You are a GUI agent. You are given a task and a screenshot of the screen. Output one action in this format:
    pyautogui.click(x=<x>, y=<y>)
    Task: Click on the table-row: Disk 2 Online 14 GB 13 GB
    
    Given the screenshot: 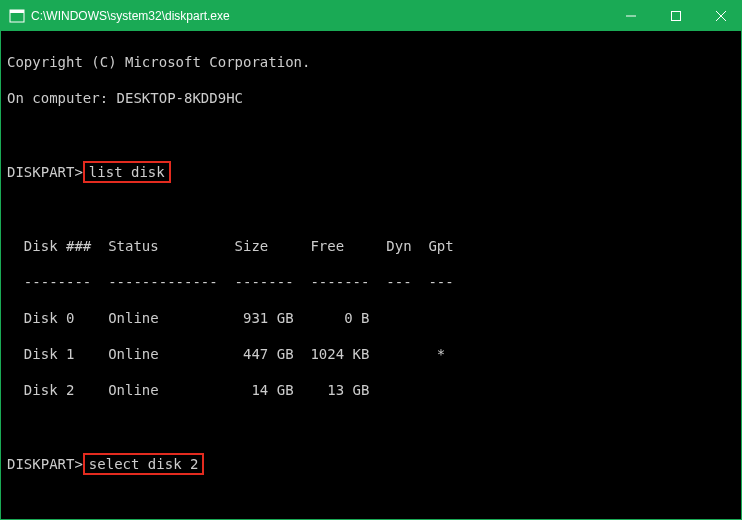 What is the action you would take?
    pyautogui.click(x=372, y=390)
    